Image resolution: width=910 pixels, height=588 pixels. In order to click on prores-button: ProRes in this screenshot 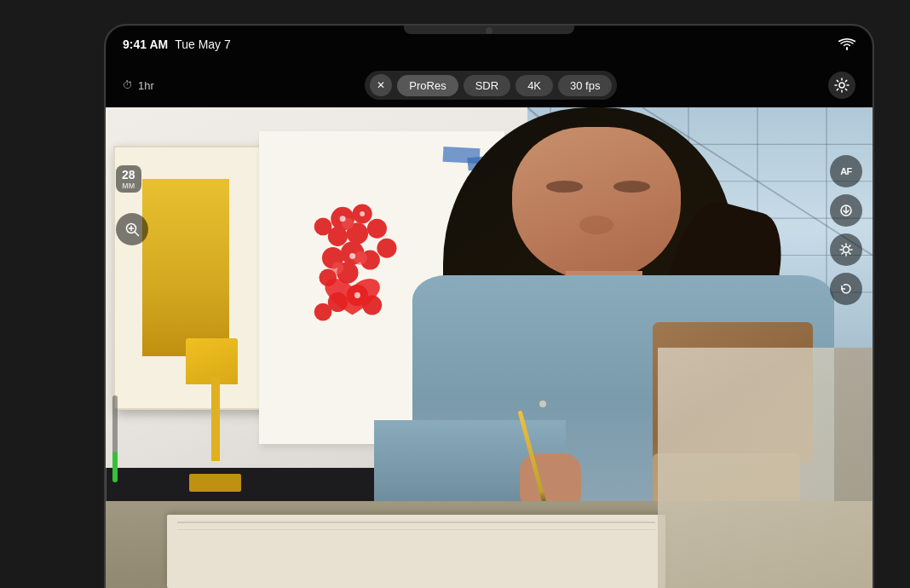, I will do `click(428, 85)`.